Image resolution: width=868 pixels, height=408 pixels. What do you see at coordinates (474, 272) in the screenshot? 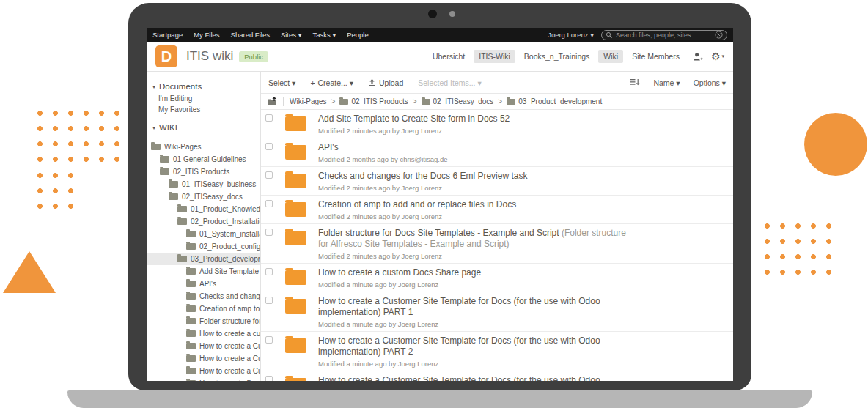
I see `folder-title-link: How to create a custom Docs Share page` at bounding box center [474, 272].